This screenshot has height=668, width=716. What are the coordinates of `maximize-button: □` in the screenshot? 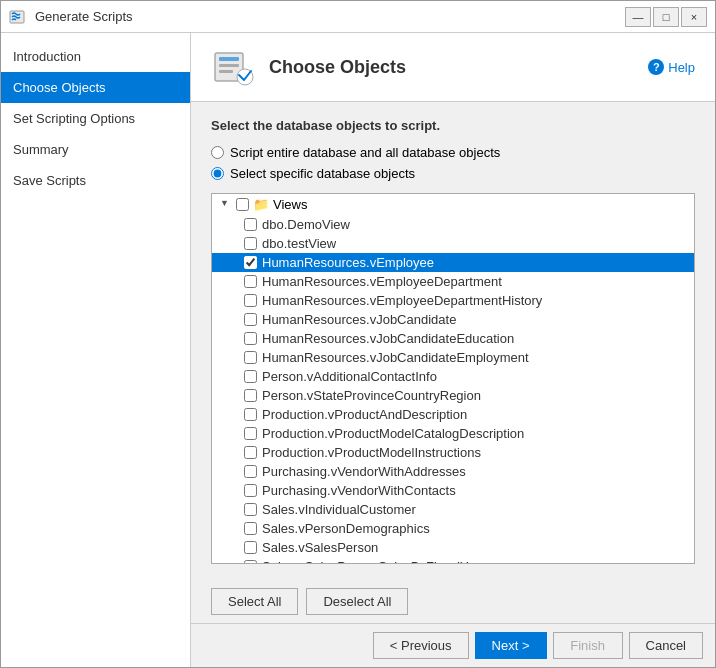 It's located at (666, 17).